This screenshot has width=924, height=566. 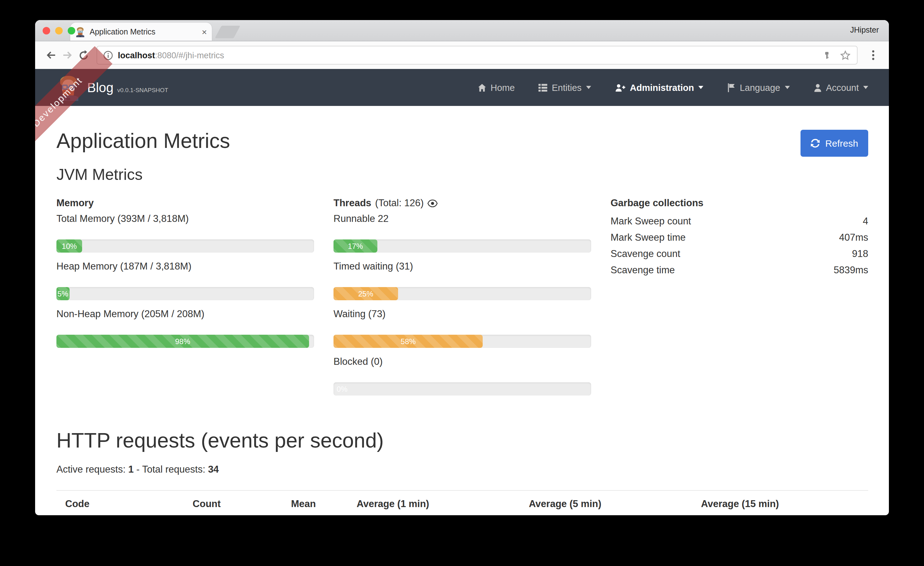 What do you see at coordinates (67, 55) in the screenshot?
I see `forward-button` at bounding box center [67, 55].